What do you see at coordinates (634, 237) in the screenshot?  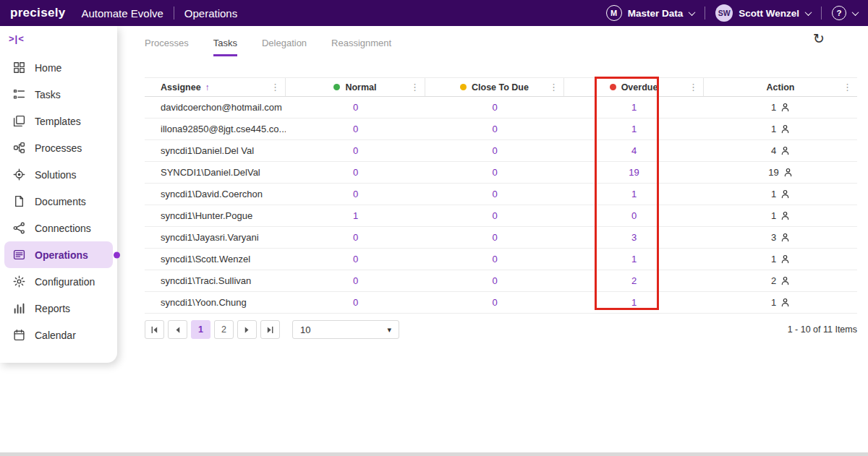 I see `overdue-count-link: 3` at bounding box center [634, 237].